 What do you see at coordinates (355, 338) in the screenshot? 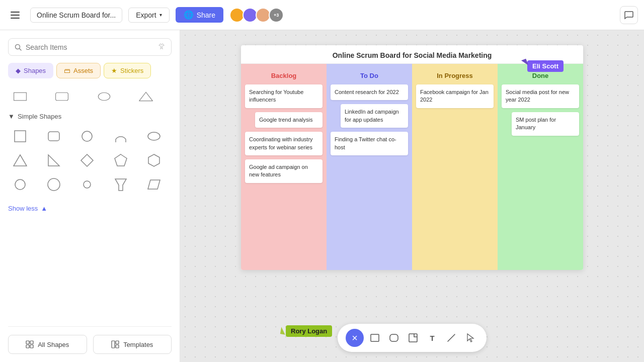
I see `close-button: ×` at bounding box center [355, 338].